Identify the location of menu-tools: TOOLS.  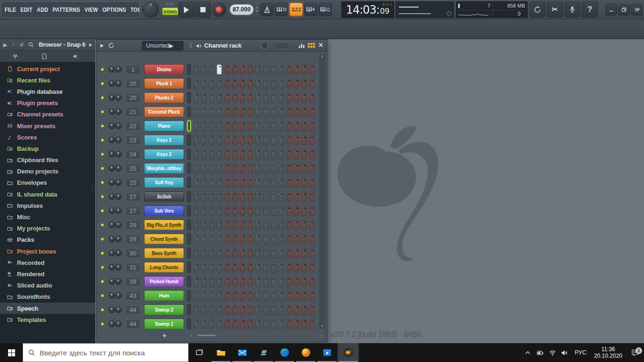
(135, 9).